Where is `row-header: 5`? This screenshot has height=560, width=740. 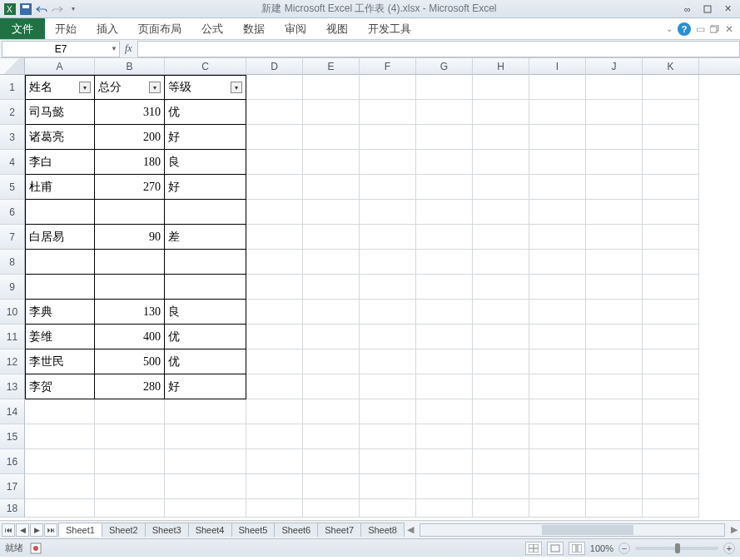
row-header: 5 is located at coordinates (12, 187).